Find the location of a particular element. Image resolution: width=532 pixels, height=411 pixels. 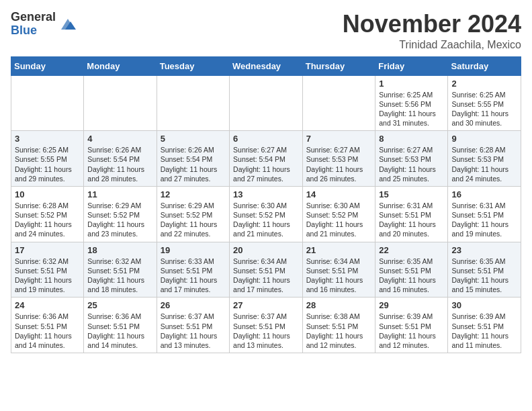

day-number: 27 is located at coordinates (266, 305).